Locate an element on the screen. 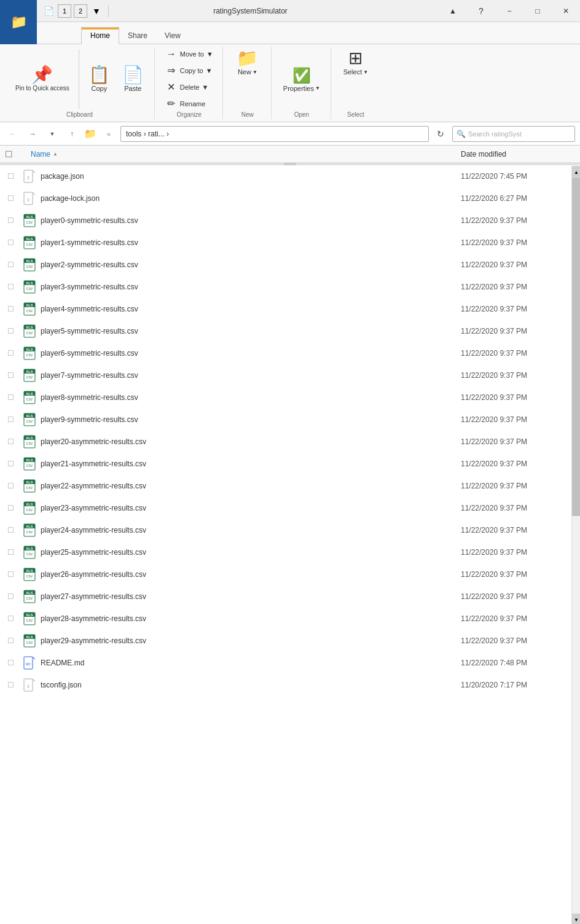 This screenshot has height=924, width=580. file-row: ☐ XLS CSV player8-symmetric-results.csv … is located at coordinates (290, 397).